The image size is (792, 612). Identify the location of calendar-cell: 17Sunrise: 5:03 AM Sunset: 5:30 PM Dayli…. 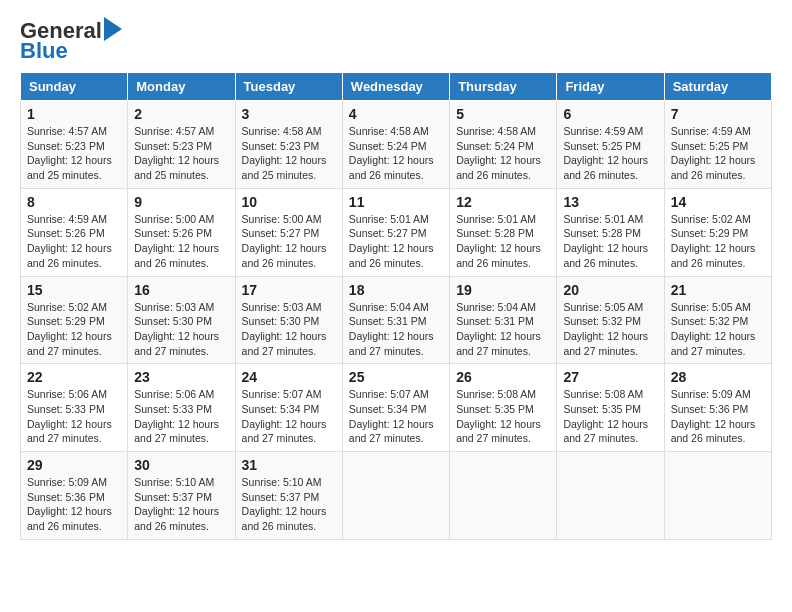
(288, 320).